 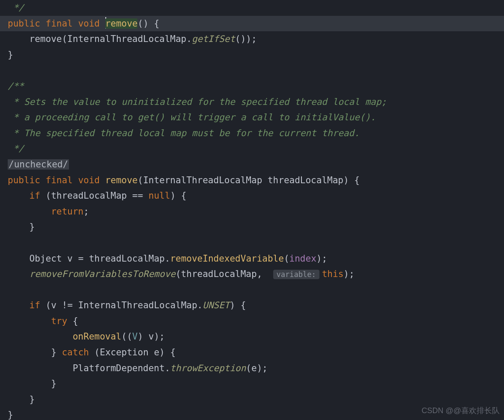 I want to click on code-line: } catch (Exception e) {, so click(x=256, y=353).